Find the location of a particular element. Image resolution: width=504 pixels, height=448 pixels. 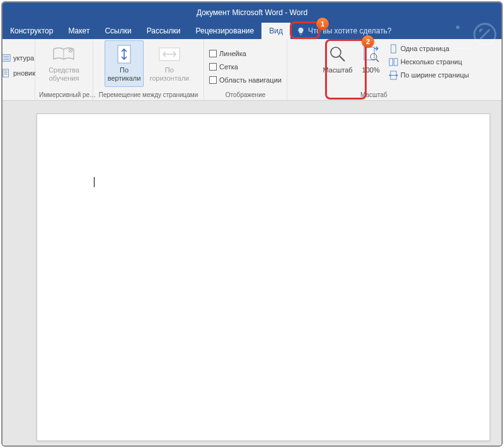

group-zoom: Масштаб 100% Одна страница Несколько is located at coordinates (394, 69).